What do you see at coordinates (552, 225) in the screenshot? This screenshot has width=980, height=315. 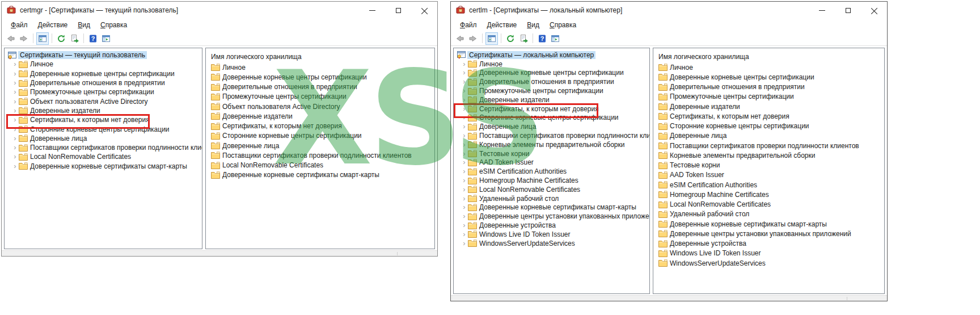 I see `tree-item: ›Доверенные устройства` at bounding box center [552, 225].